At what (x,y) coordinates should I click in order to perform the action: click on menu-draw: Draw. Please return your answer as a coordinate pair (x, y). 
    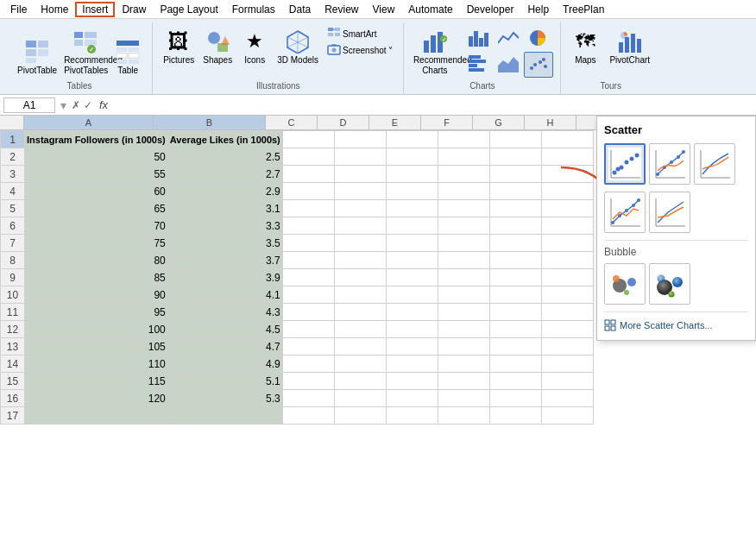
    Looking at the image, I should click on (134, 9).